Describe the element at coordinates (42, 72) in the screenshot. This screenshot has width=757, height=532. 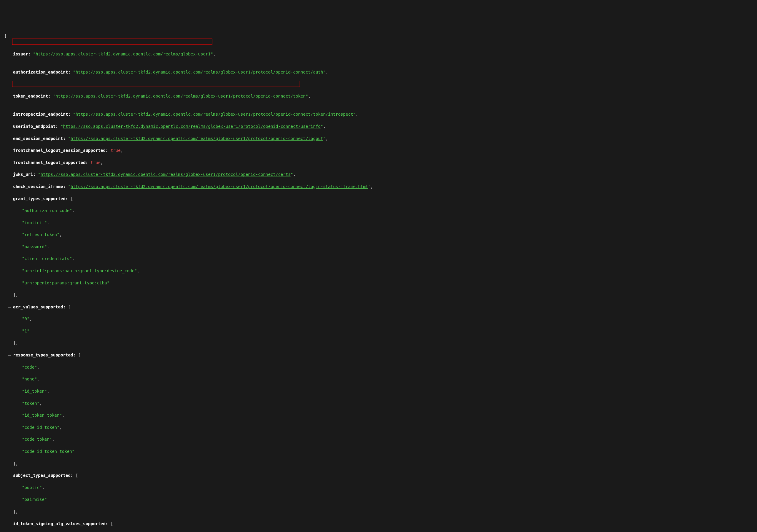
I see `authorization-endpoint-key: authorization_endpoint:` at that location.